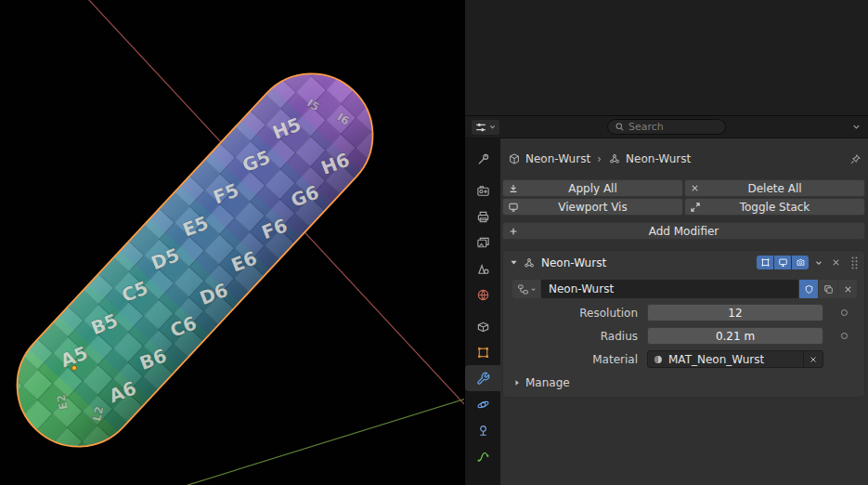 This screenshot has height=485, width=868. Describe the element at coordinates (483, 295) in the screenshot. I see `properties-tab-world` at that location.